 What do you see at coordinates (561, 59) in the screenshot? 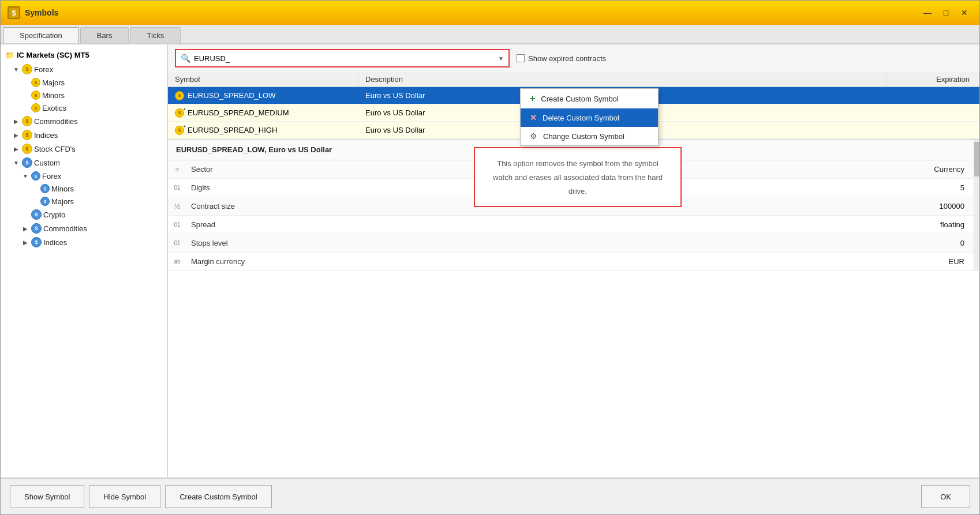
I see `show-expired-label: Show expired contracts` at bounding box center [561, 59].